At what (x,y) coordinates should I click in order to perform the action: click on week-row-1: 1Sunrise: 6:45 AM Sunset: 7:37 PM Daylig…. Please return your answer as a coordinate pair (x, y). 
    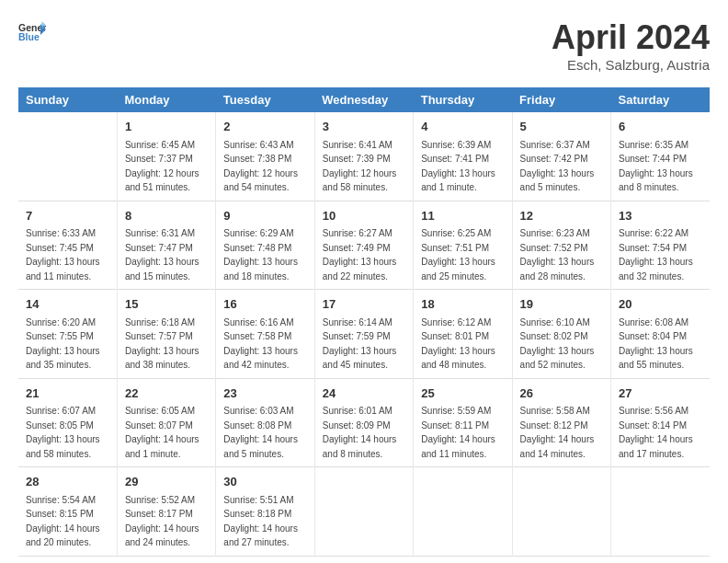
    Looking at the image, I should click on (364, 156).